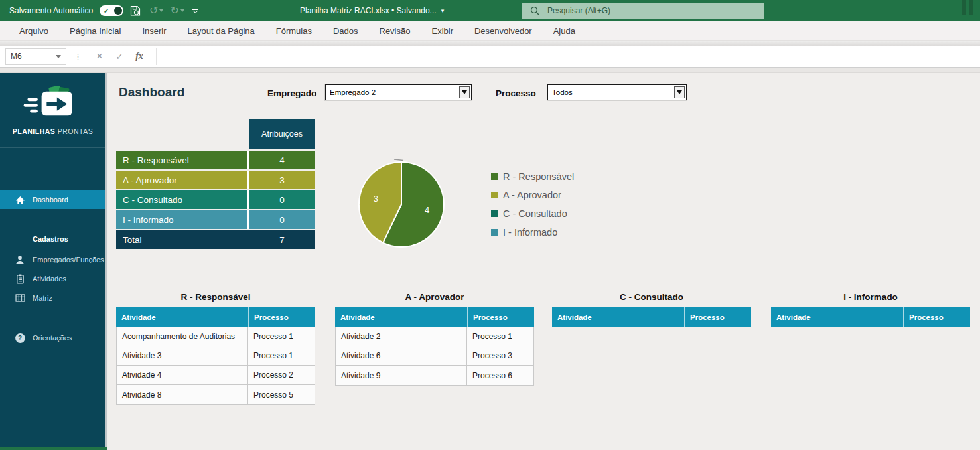 This screenshot has width=980, height=450. I want to click on table-title-aprovador: A - Aprovador, so click(435, 297).